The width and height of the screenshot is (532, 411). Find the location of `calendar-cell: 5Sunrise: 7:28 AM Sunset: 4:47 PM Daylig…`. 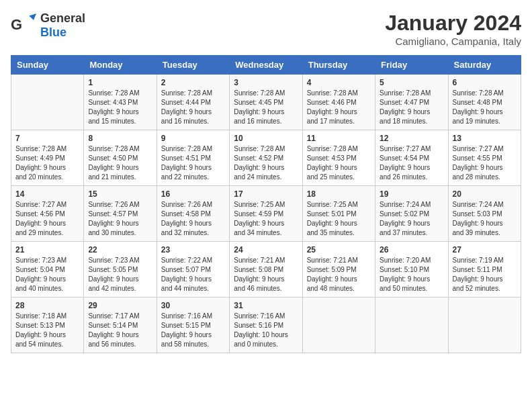

calendar-cell: 5Sunrise: 7:28 AM Sunset: 4:47 PM Daylig… is located at coordinates (412, 102).